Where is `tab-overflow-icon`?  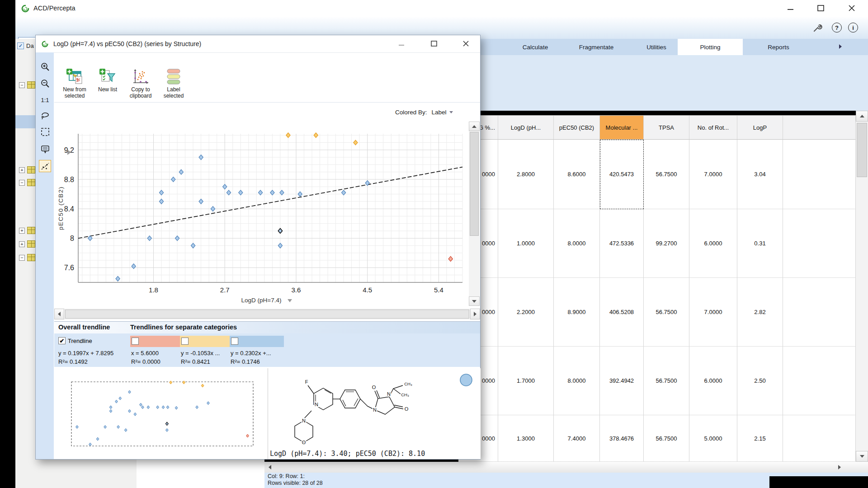
tab-overflow-icon is located at coordinates (840, 47).